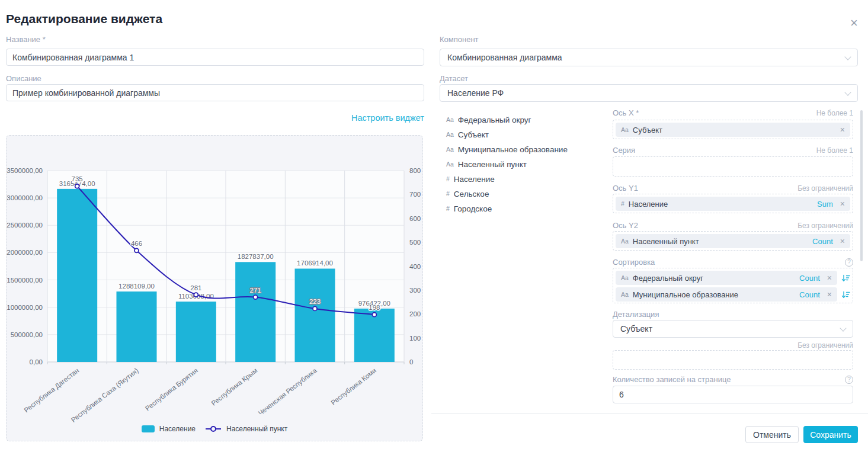 This screenshot has width=868, height=452. I want to click on series-dropzone, so click(733, 166).